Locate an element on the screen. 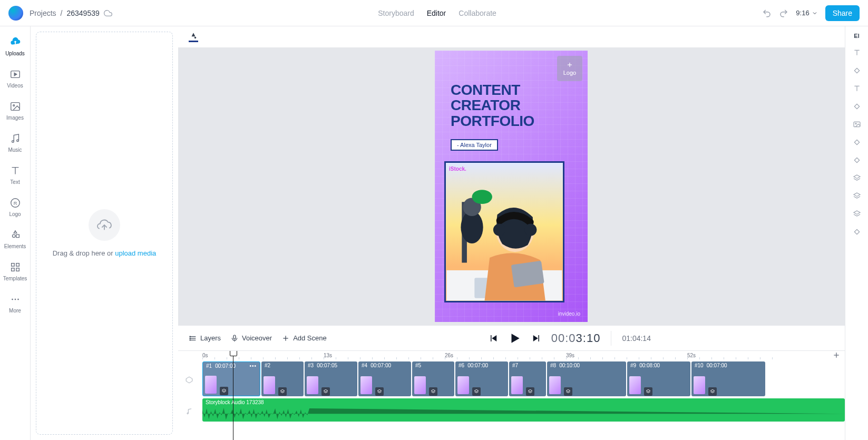  sidebar-item-templates: Templates is located at coordinates (15, 271).